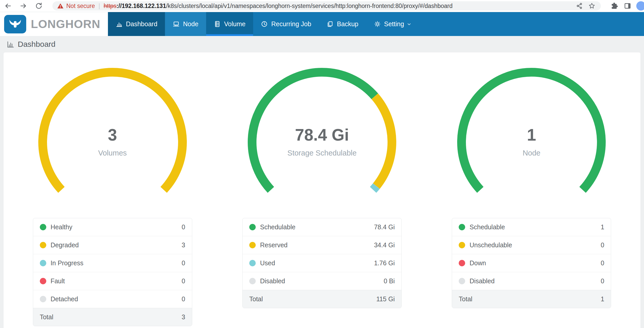 The image size is (644, 328). I want to click on legend-row-disabled: Disabled0, so click(531, 281).